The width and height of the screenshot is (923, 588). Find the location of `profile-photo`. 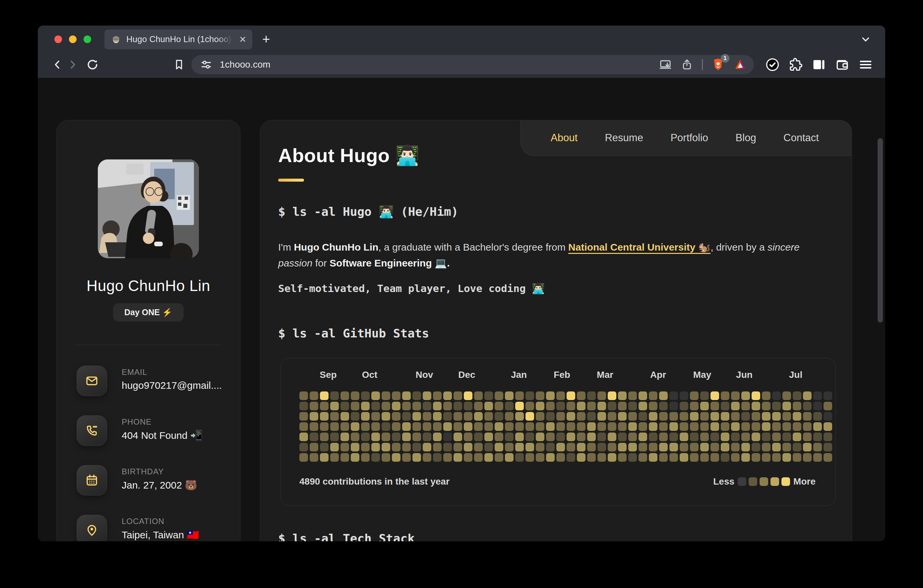

profile-photo is located at coordinates (148, 209).